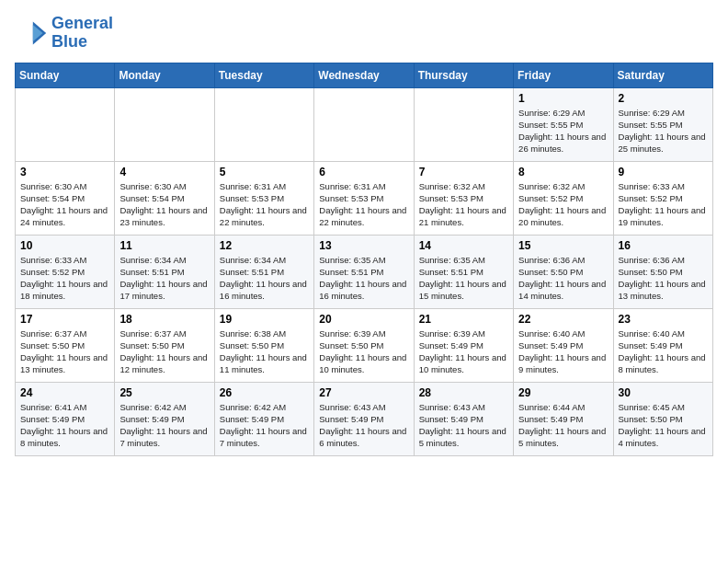 This screenshot has width=728, height=563. What do you see at coordinates (563, 204) in the screenshot?
I see `day-info: Sunrise: 6:32 AM Sunset: 5:52 PM Dayligh…` at bounding box center [563, 204].